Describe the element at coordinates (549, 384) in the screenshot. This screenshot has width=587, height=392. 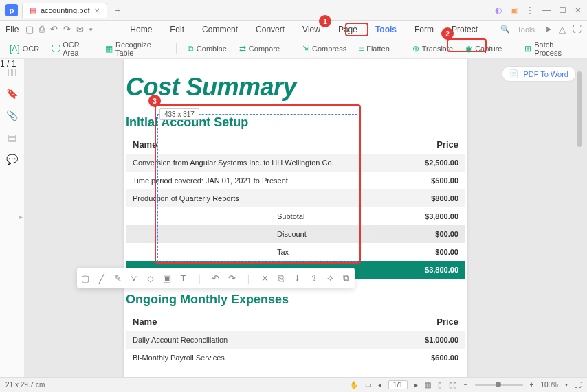
I see `zoom-level: 100%` at that location.